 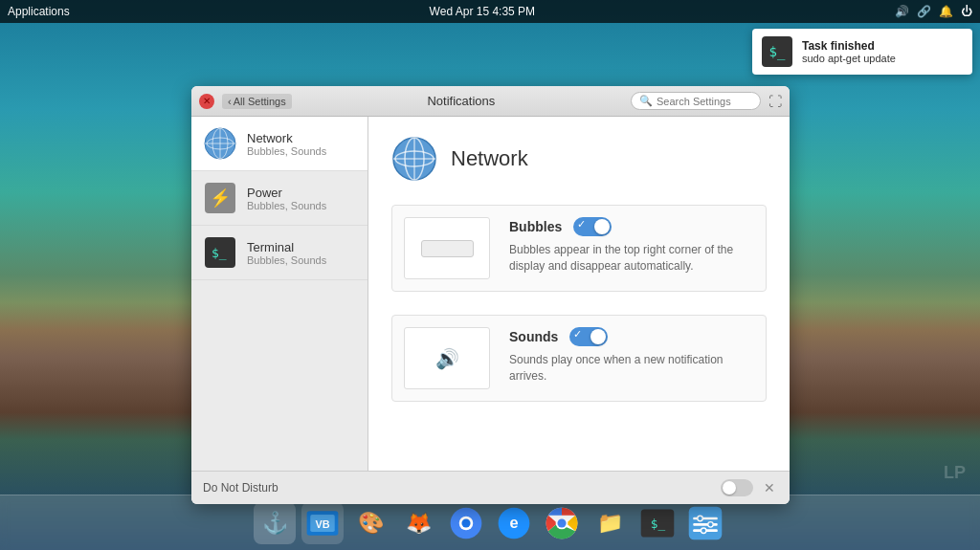 What do you see at coordinates (749, 488) in the screenshot?
I see `bottom-controls: ✕` at bounding box center [749, 488].